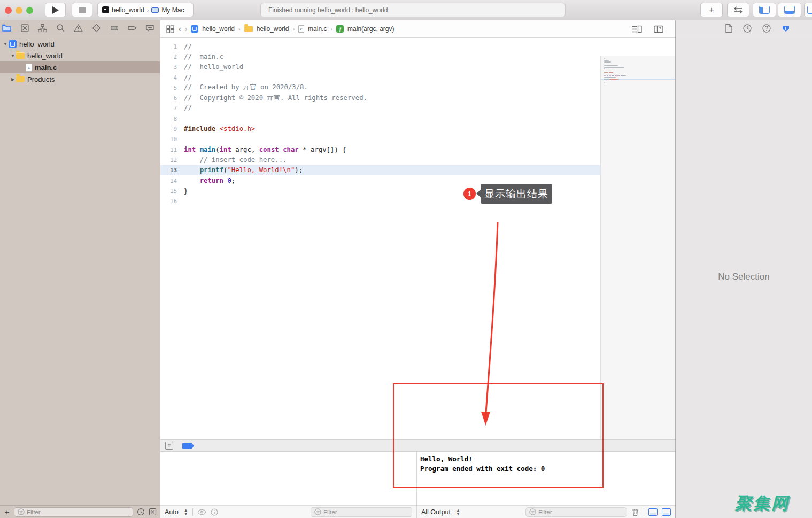 This screenshot has width=812, height=518. I want to click on line-number: 13, so click(172, 170).